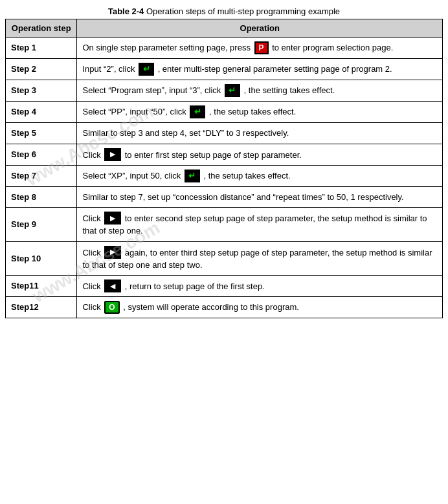 This screenshot has height=504, width=448. I want to click on table-row: Step 9Click ► to enter second step setup…, so click(224, 225).